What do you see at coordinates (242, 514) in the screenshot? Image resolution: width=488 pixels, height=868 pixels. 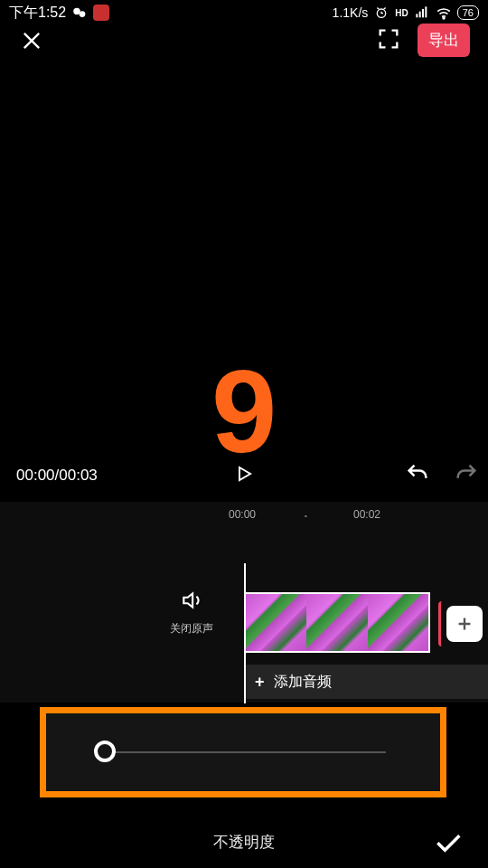 I see `ruler-mark-0: 00:00` at bounding box center [242, 514].